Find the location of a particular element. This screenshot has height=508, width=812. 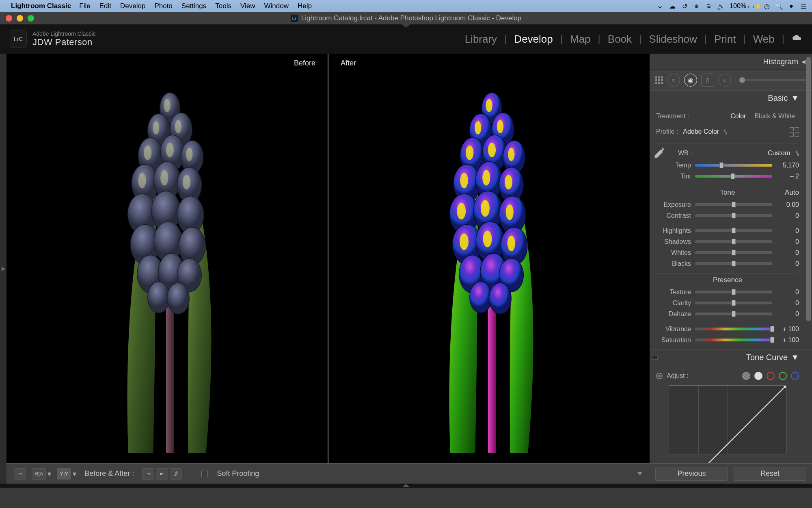

saturation-value: + 100 is located at coordinates (788, 340).